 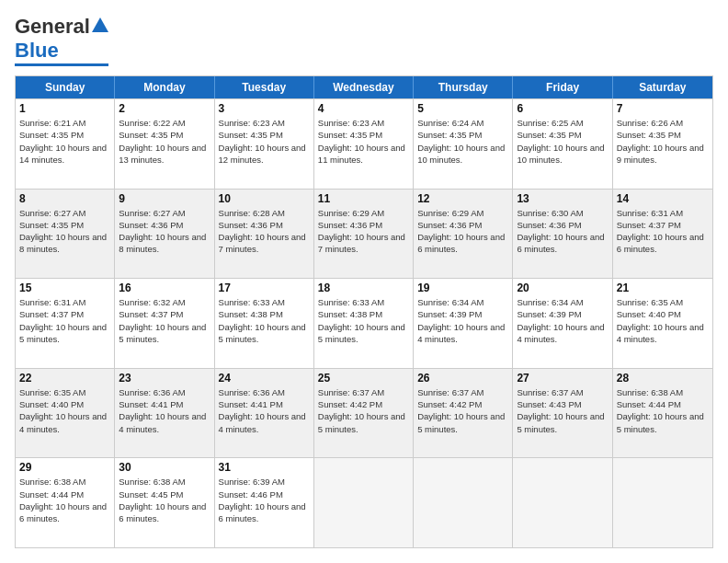 I want to click on day-number: 8, so click(x=64, y=199).